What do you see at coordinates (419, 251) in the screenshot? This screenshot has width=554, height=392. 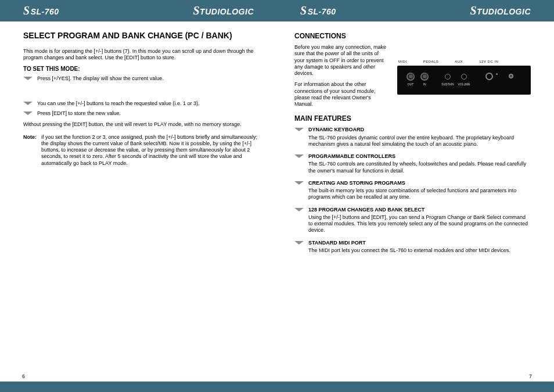 I see `feature-body: The MIDI port lets you connect the SL-76…` at bounding box center [419, 251].